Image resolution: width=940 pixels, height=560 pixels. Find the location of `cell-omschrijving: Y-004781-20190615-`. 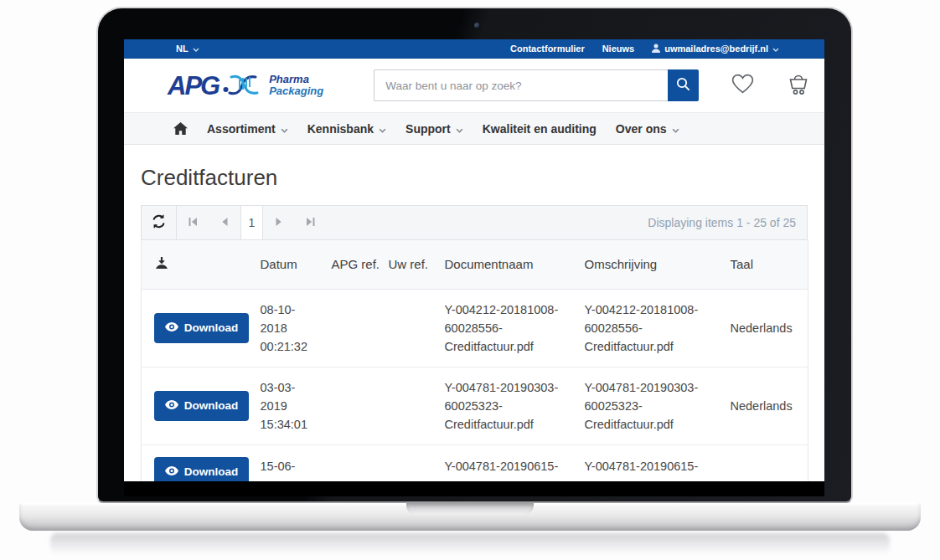

cell-omschrijving: Y-004781-20190615- is located at coordinates (658, 463).